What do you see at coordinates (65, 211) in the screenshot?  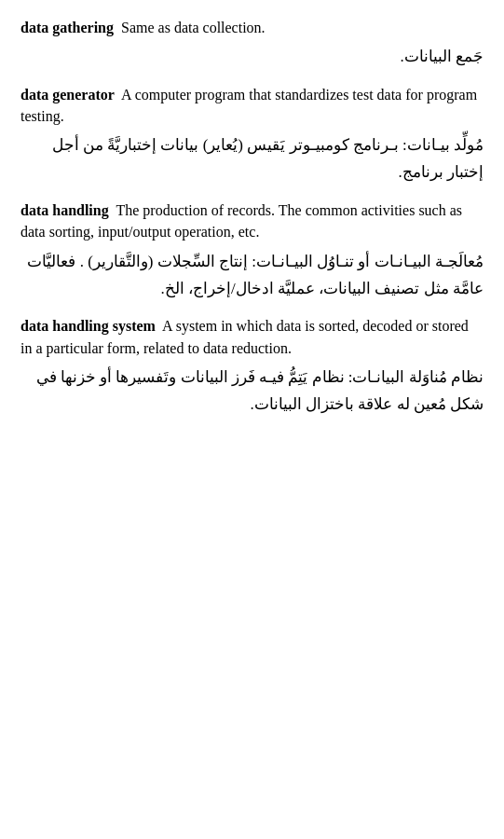 I see `term-data-handling: data handling` at bounding box center [65, 211].